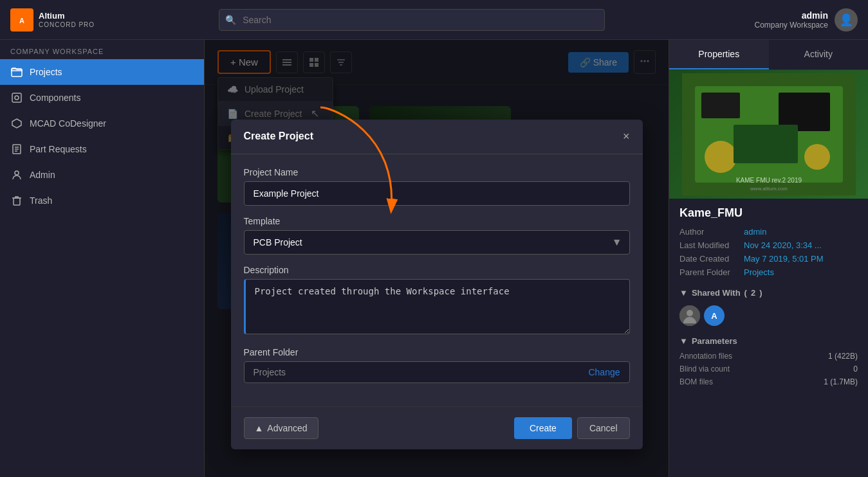  I want to click on user-info: admin Company Workspace, so click(791, 20).